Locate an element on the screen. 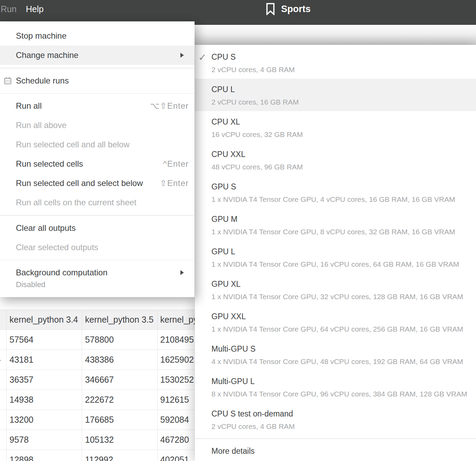  machine-option-label: CPU S test on-demand is located at coordinates (340, 414).